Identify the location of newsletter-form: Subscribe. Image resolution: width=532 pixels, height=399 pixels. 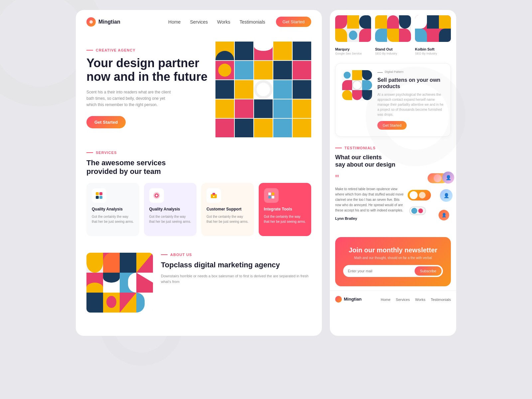
(393, 271).